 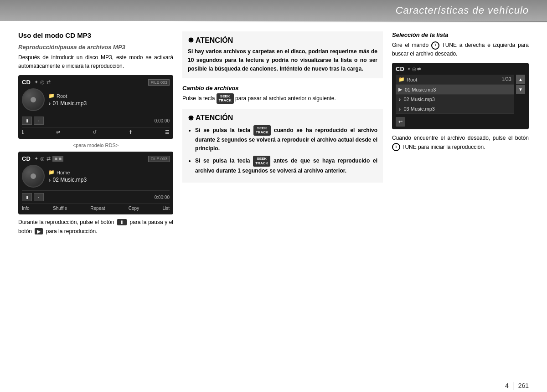 What do you see at coordinates (27, 197) in the screenshot?
I see `pause-button-2: ⏸` at bounding box center [27, 197].